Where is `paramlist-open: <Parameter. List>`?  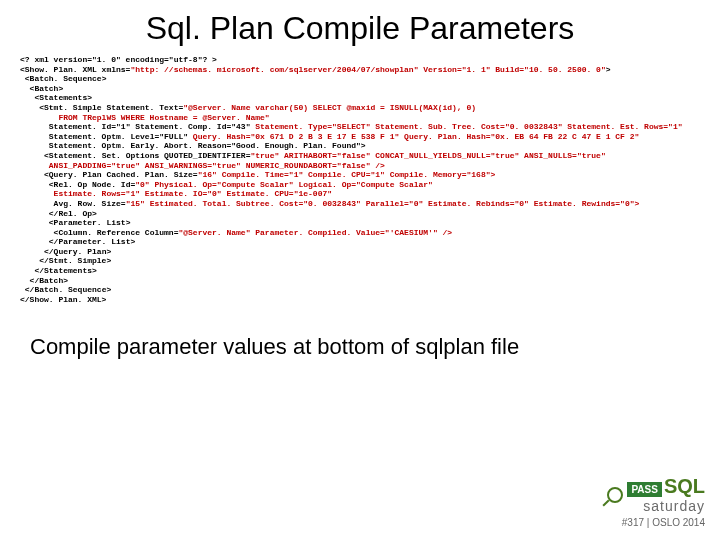 paramlist-open: <Parameter. List> is located at coordinates (75, 222).